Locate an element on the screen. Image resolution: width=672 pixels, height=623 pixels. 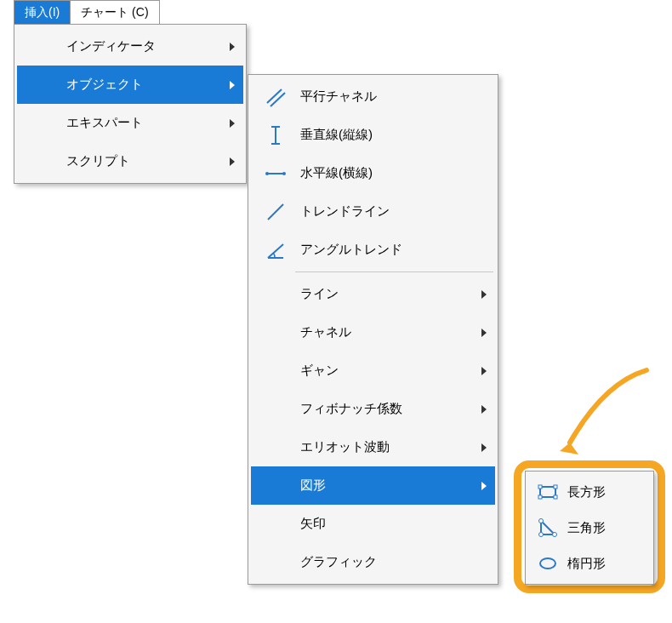
menu-item-label: グラフィック is located at coordinates (393, 562).